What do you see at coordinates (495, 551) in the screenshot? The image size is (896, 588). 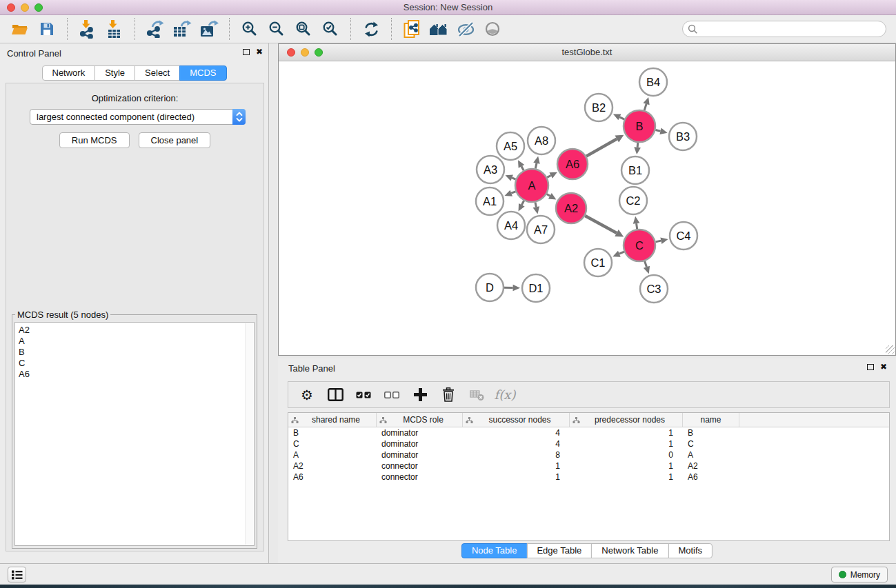 I see `tab-node-table: Node Table` at bounding box center [495, 551].